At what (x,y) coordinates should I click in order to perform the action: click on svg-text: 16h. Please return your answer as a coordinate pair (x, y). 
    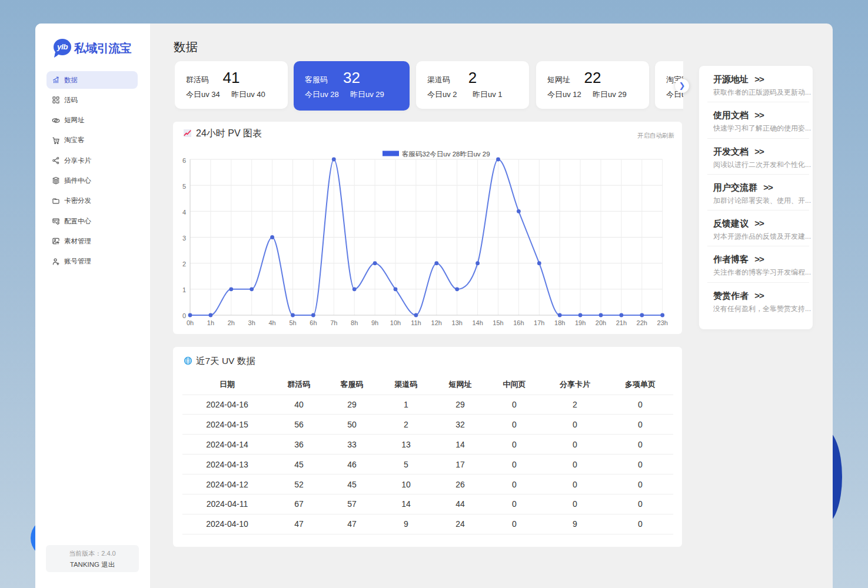
    Looking at the image, I should click on (518, 323).